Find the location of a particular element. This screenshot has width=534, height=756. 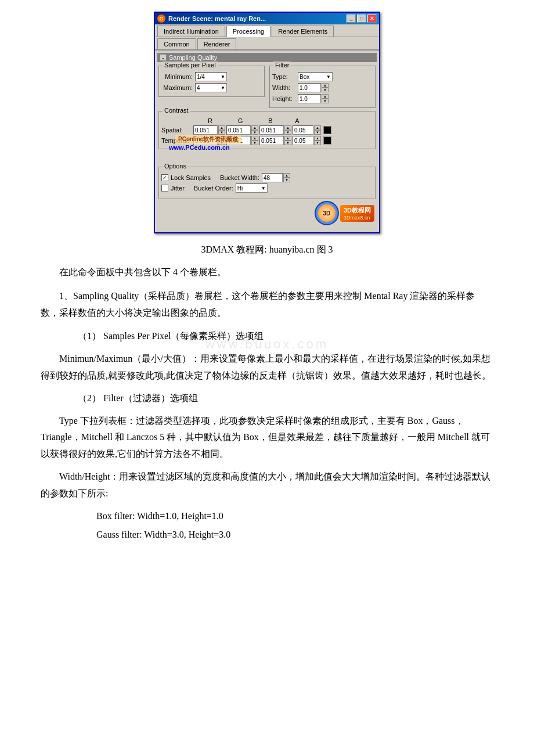

spatial-g-down: ▼ is located at coordinates (255, 132).